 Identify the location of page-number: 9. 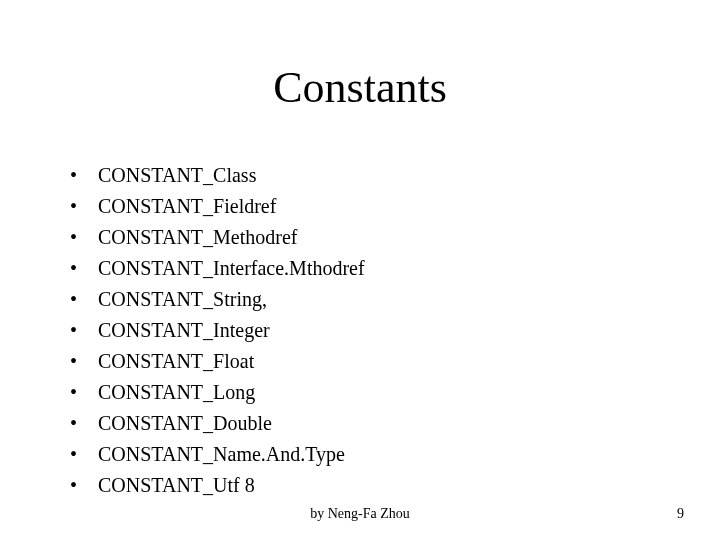
(680, 514).